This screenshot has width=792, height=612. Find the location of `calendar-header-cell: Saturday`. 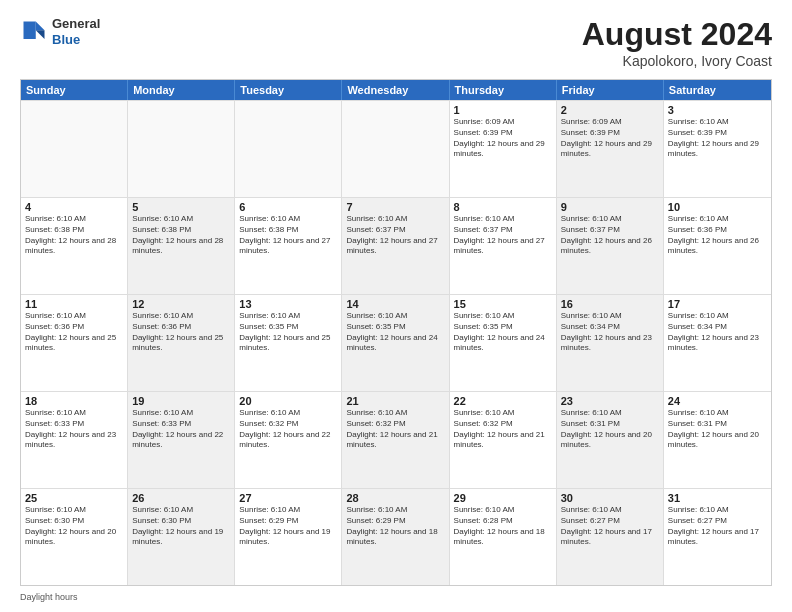

calendar-header-cell: Saturday is located at coordinates (718, 90).